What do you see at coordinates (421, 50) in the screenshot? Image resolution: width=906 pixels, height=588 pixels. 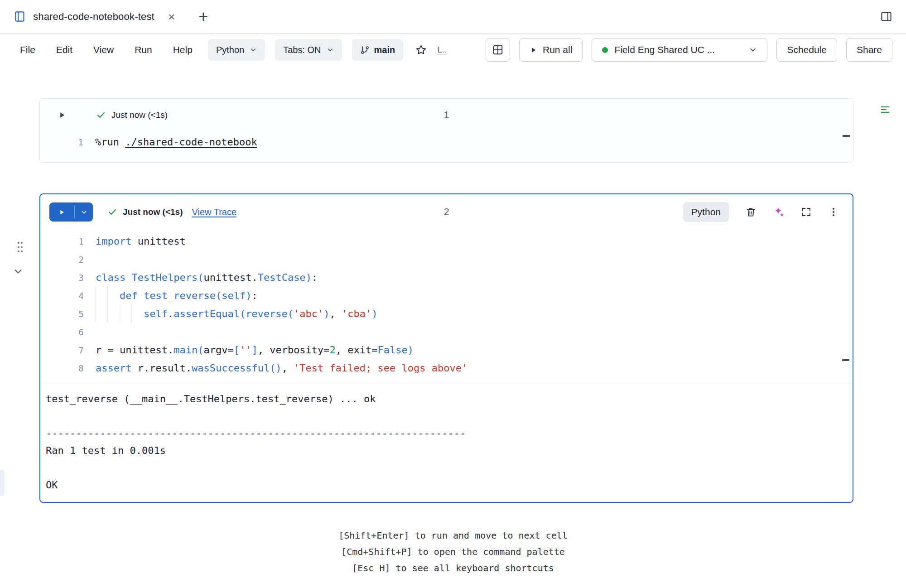 I see `favorite-star-icon` at bounding box center [421, 50].